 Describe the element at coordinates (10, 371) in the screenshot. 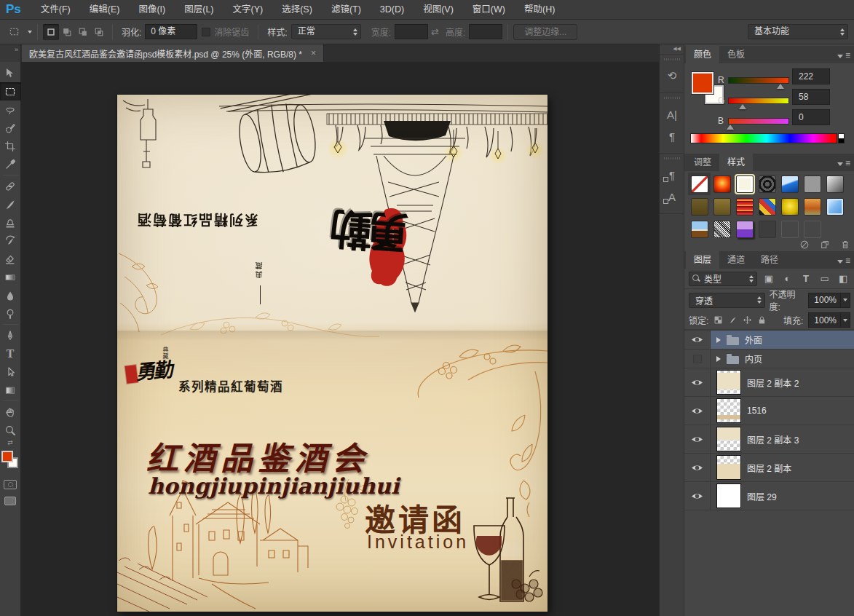

I see `path-selection-tool` at that location.